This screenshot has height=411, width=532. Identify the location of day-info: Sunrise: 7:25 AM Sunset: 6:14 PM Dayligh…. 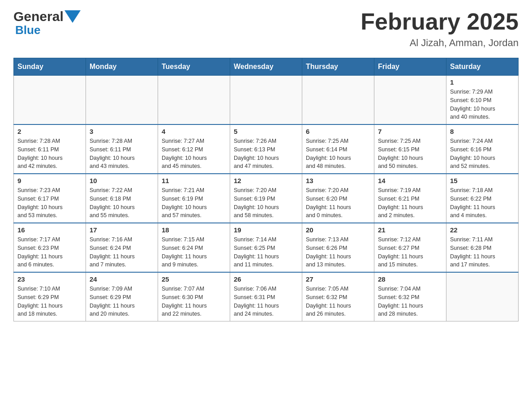
(338, 154).